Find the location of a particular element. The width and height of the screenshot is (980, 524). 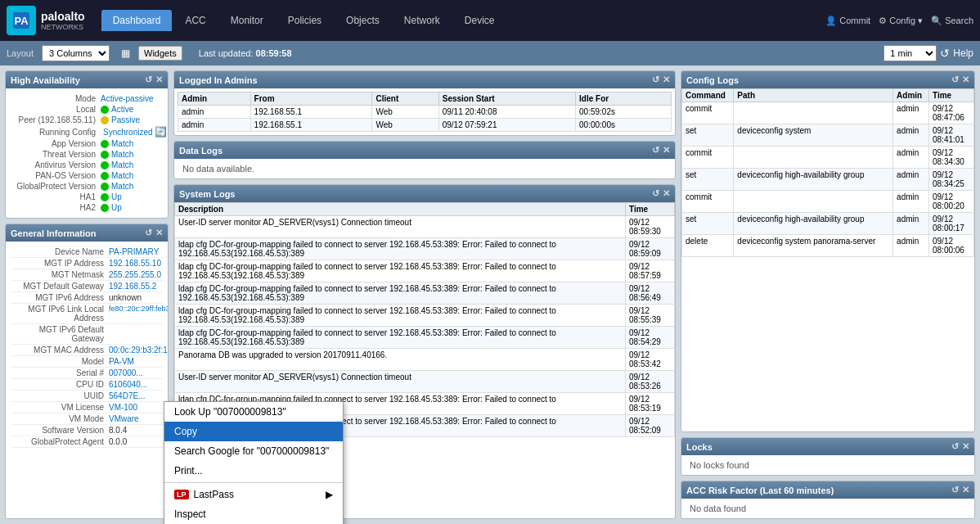

admins-col-idle: Idle For is located at coordinates (623, 99).